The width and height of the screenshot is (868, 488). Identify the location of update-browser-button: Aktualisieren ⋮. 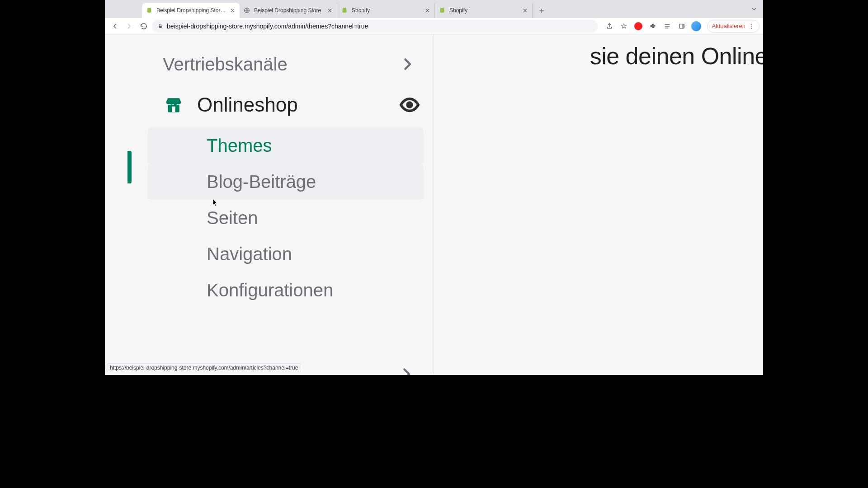
(733, 26).